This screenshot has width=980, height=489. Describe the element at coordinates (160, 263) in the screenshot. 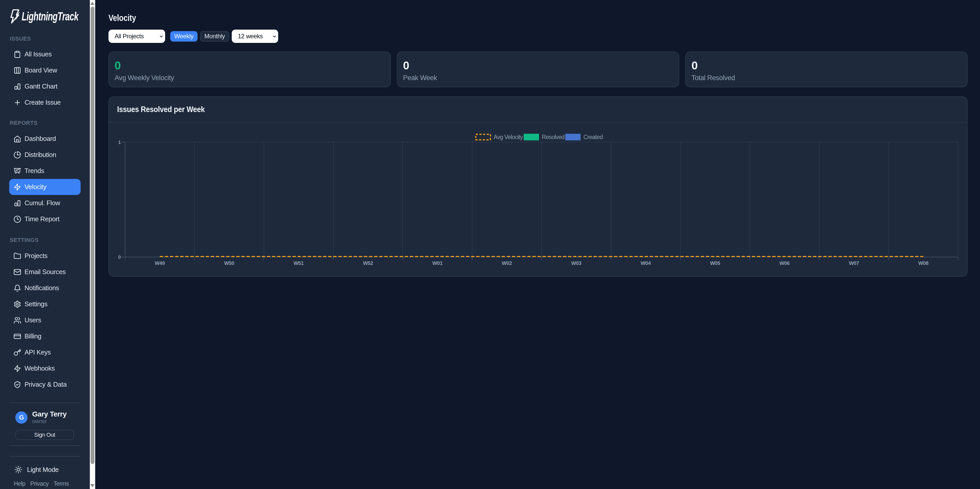

I see `svg-text: W49` at that location.